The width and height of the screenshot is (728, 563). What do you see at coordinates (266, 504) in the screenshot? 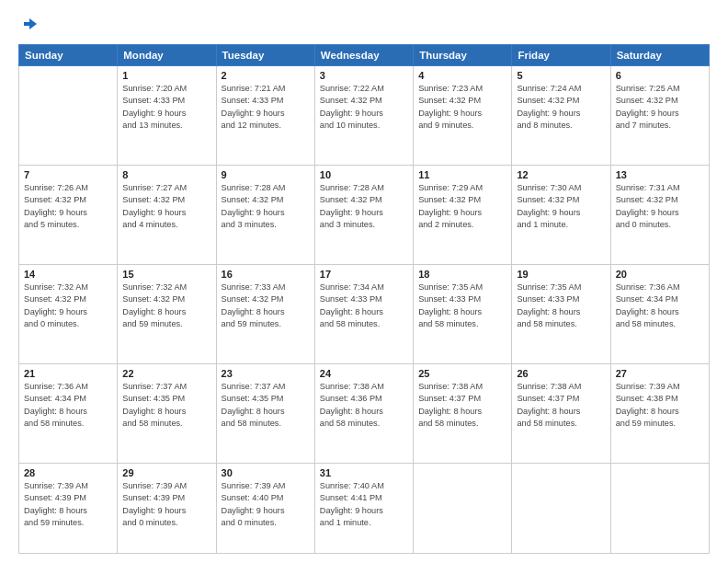
I see `day-info: Sunrise: 7:39 AMSunset: 4:40 PMDaylight:…` at bounding box center [266, 504].